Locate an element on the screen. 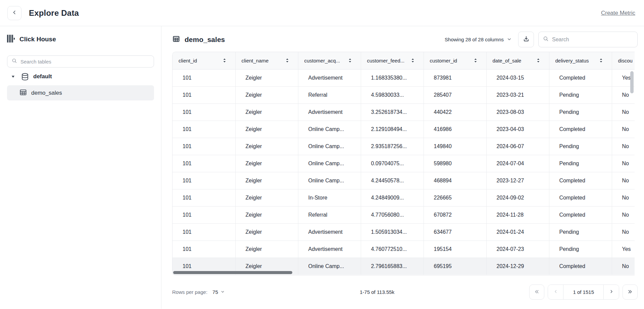  table-cell: 195154 is located at coordinates (455, 249).